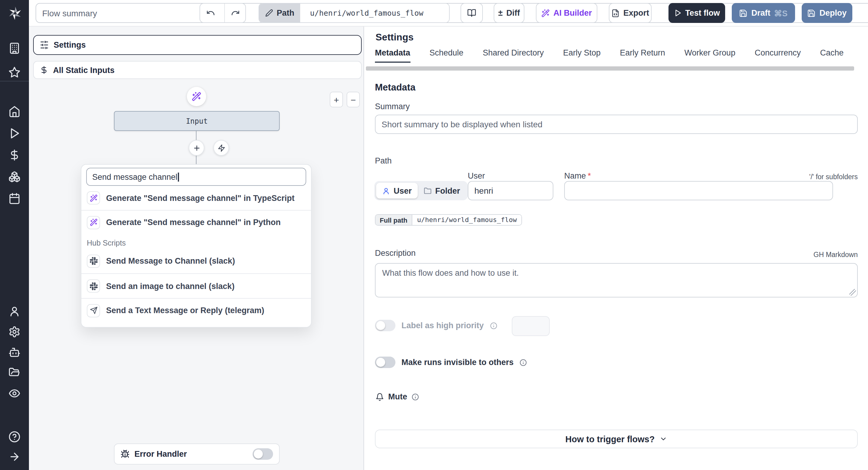  What do you see at coordinates (14, 332) in the screenshot?
I see `settings-gear-icon` at bounding box center [14, 332].